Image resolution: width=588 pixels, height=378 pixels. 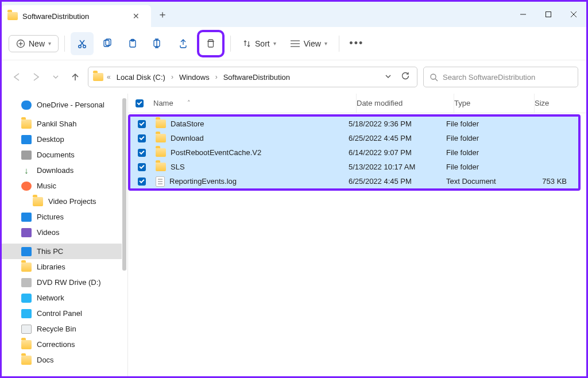 What do you see at coordinates (253, 77) in the screenshot?
I see `address-bar: « Local Disk (C:) › Windows › SoftwareDi…` at bounding box center [253, 77].